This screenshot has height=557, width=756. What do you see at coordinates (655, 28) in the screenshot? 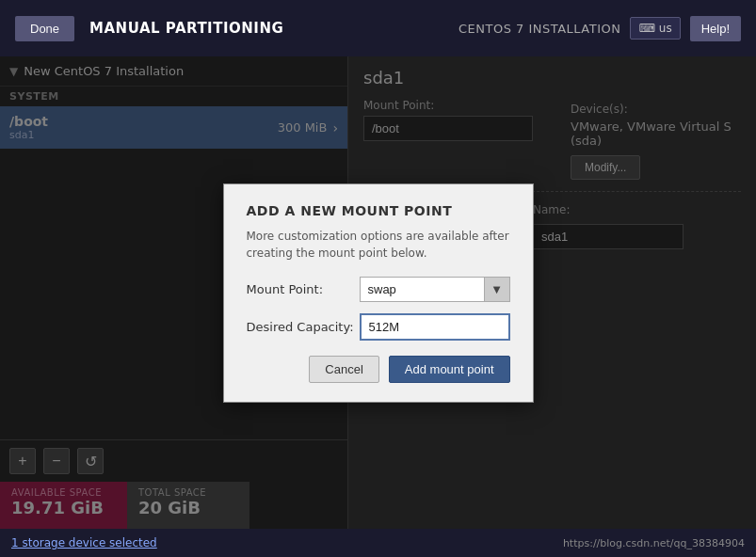
I see `keyboard-indicator: ⌨ us` at bounding box center [655, 28].